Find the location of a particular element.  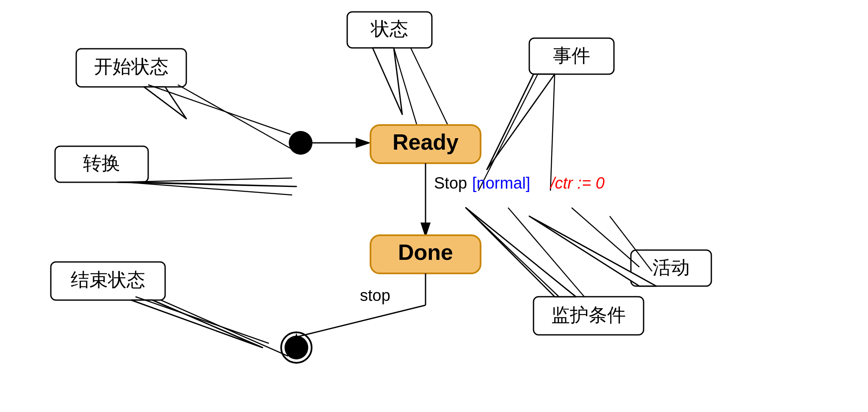

label-huodong: 活动 is located at coordinates (671, 267).